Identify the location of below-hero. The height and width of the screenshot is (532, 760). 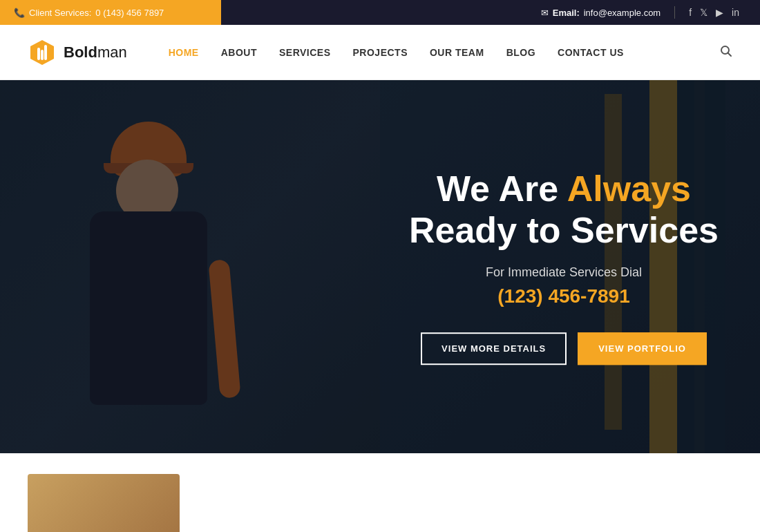
(380, 493).